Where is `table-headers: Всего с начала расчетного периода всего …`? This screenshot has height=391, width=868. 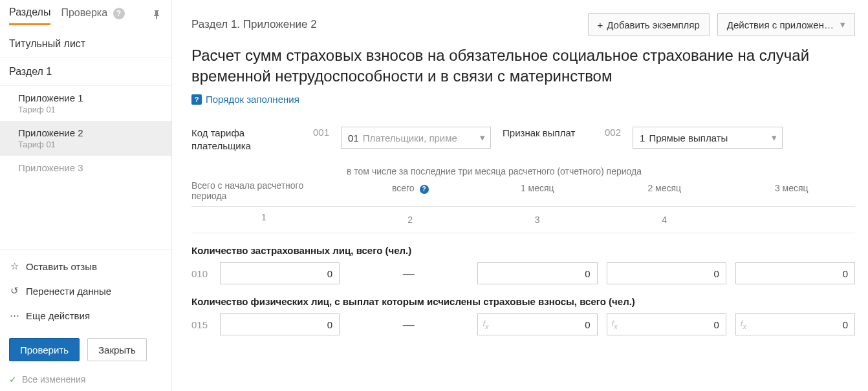 table-headers: Всего с начала расчетного периода всего … is located at coordinates (523, 194).